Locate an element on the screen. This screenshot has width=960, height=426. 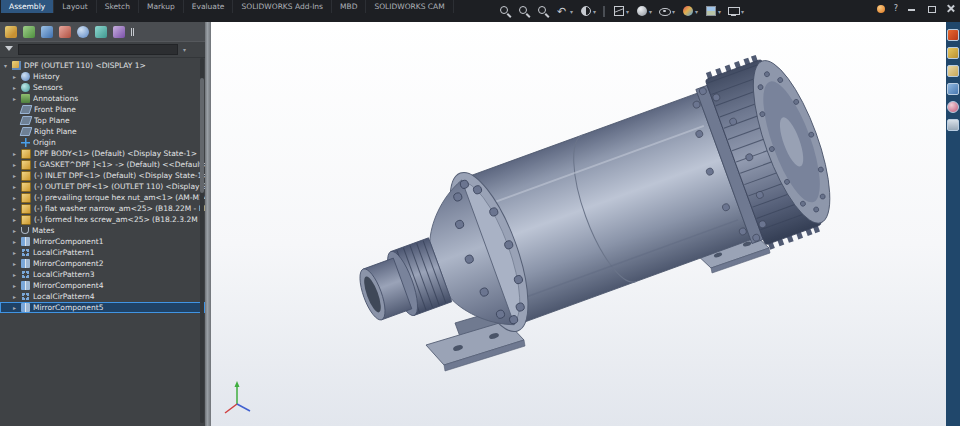
filter-options-icon: ▾ is located at coordinates (184, 50).